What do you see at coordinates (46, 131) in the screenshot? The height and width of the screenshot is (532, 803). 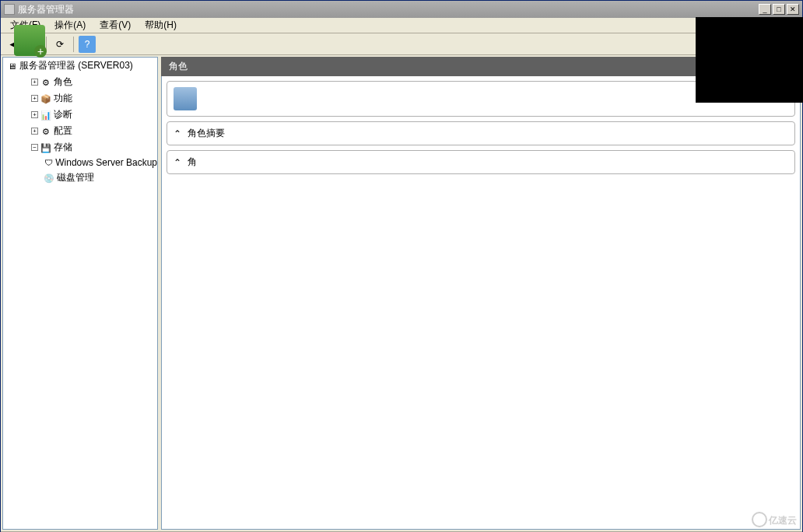 I see `configuration-icon: ⚙` at bounding box center [46, 131].